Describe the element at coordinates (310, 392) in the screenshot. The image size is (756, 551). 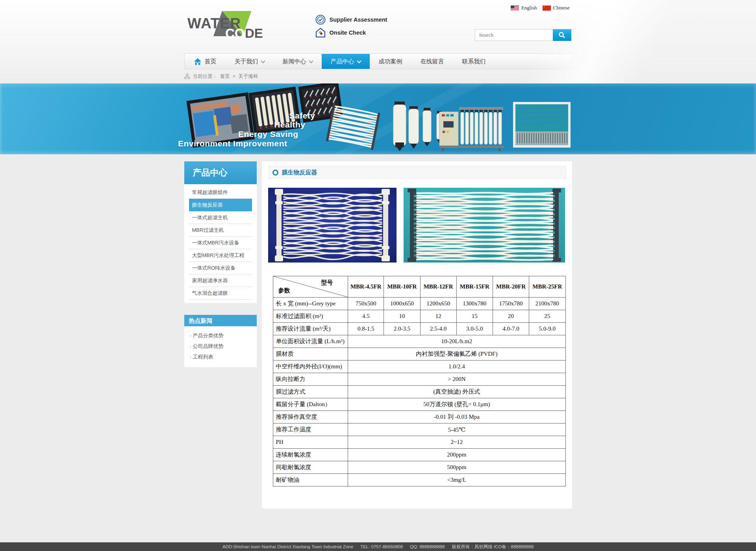
I see `param-cell-8: 膜过滤方式` at that location.